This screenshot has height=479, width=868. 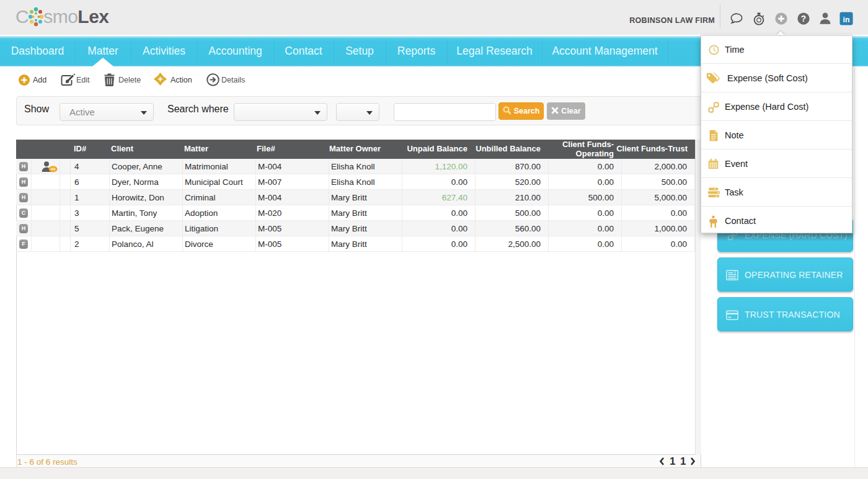 What do you see at coordinates (847, 20) in the screenshot?
I see `svg-text: in` at bounding box center [847, 20].